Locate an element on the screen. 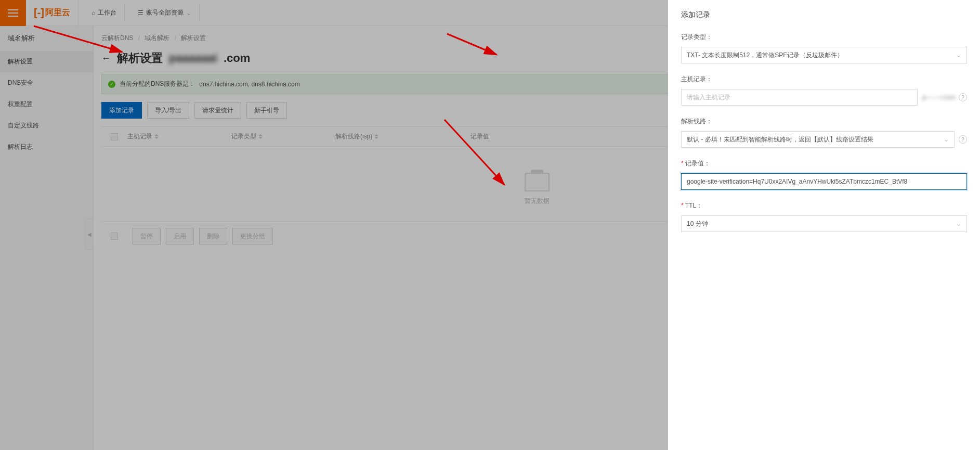 Image resolution: width=980 pixels, height=450 pixels. label-host: 主机记录： is located at coordinates (824, 79).